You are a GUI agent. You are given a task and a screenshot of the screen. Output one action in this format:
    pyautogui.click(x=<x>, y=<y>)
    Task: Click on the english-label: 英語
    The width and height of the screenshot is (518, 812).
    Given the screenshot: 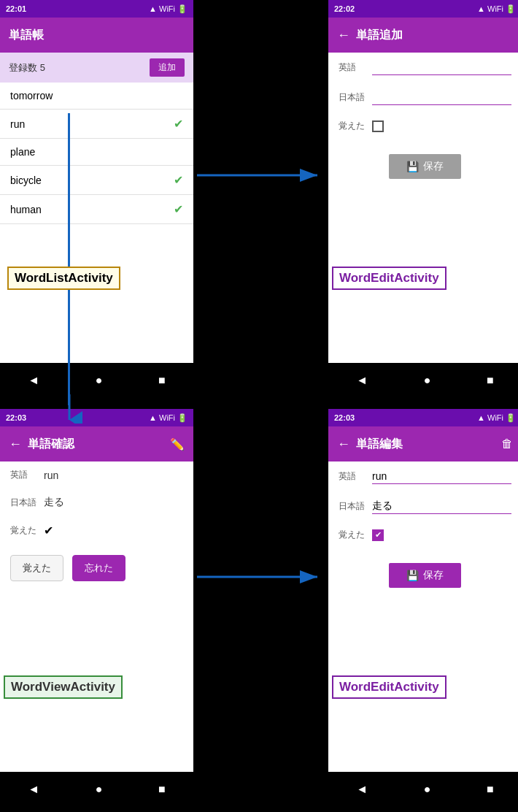 What is the action you would take?
    pyautogui.click(x=352, y=67)
    